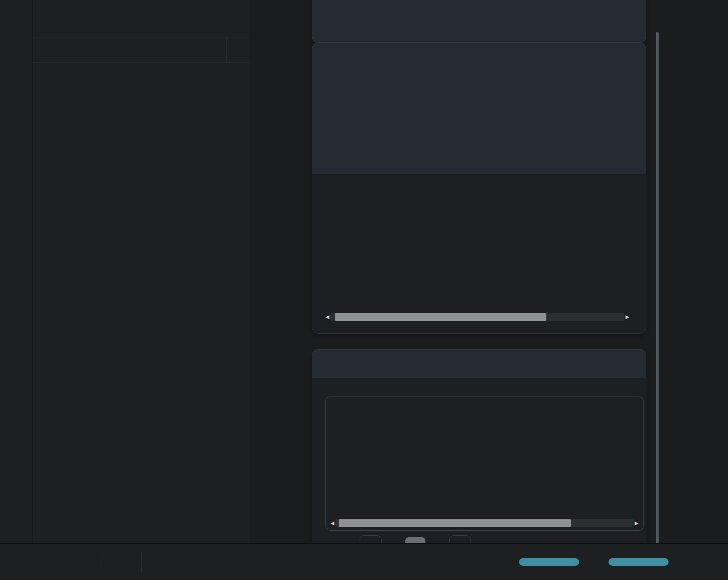 Image resolution: width=728 pixels, height=580 pixels. Describe the element at coordinates (162, 562) in the screenshot. I see `timer-off-icon` at that location.